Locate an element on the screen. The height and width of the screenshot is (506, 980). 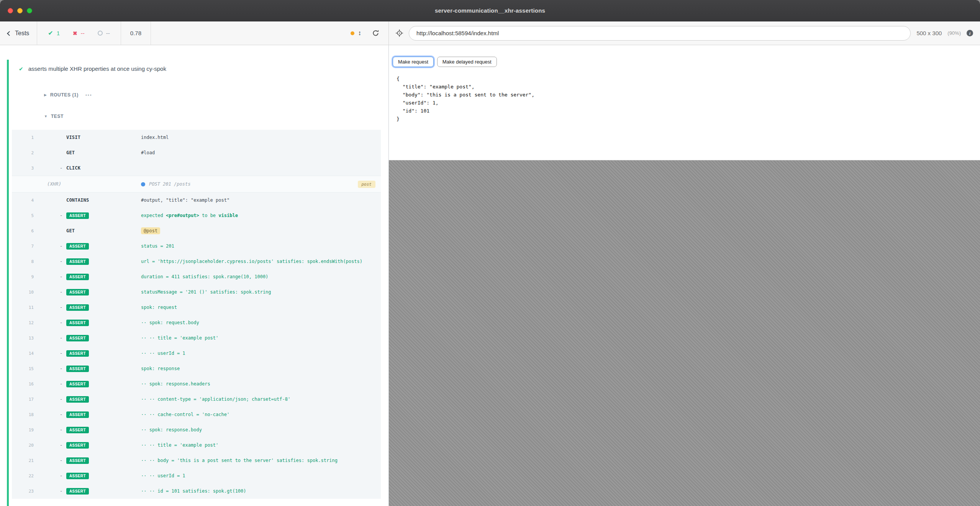
command-row: 6 GET @post is located at coordinates (196, 231).